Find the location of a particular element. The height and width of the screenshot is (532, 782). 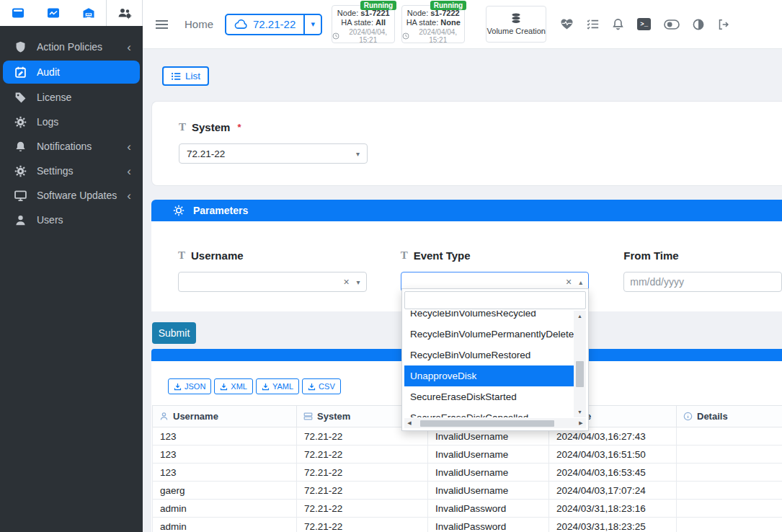

scroll-right-icon: ▶ is located at coordinates (581, 423).